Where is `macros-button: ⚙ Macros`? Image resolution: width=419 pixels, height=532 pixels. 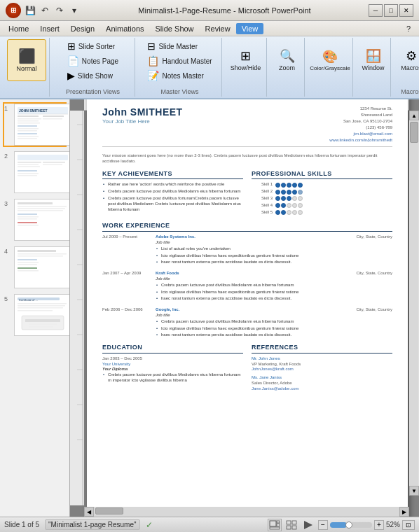 macros-button: ⚙ Macros is located at coordinates (405, 60).